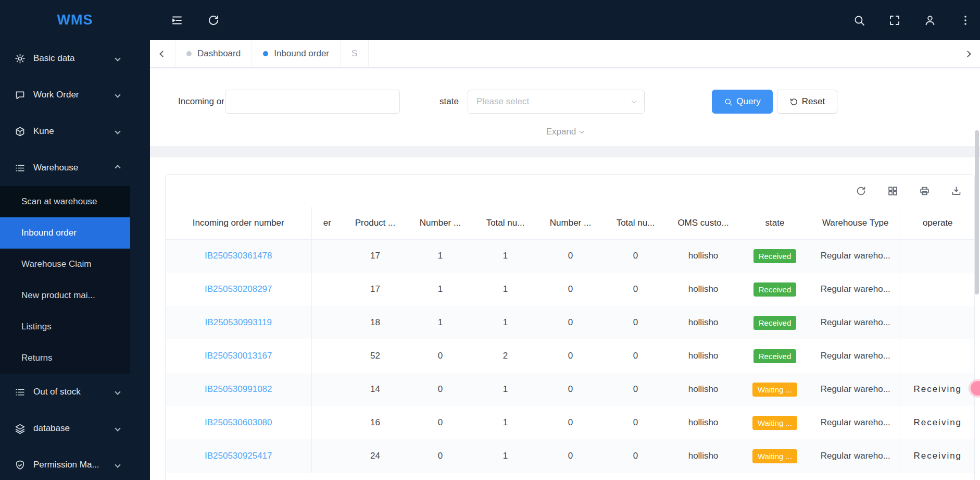 The height and width of the screenshot is (480, 980). Describe the element at coordinates (355, 54) in the screenshot. I see `tab-s: S` at that location.